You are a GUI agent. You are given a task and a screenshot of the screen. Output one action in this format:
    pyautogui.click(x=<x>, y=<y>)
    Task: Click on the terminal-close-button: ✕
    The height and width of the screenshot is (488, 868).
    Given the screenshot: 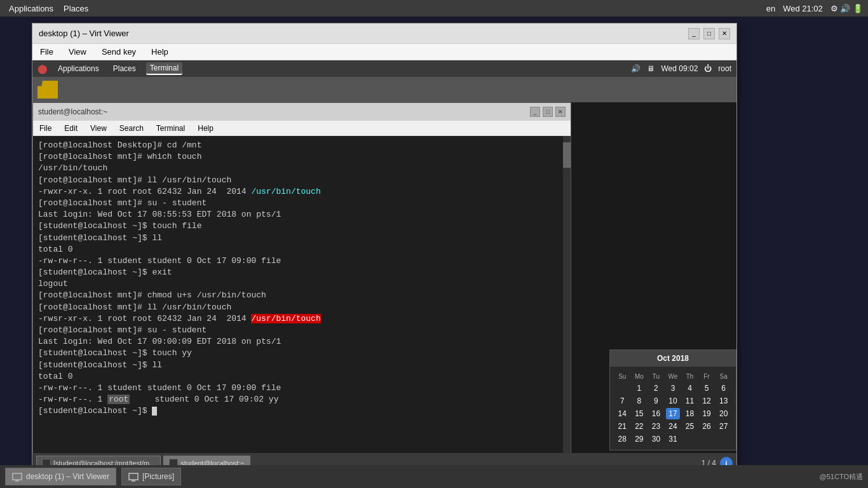 What is the action you would take?
    pyautogui.click(x=560, y=112)
    